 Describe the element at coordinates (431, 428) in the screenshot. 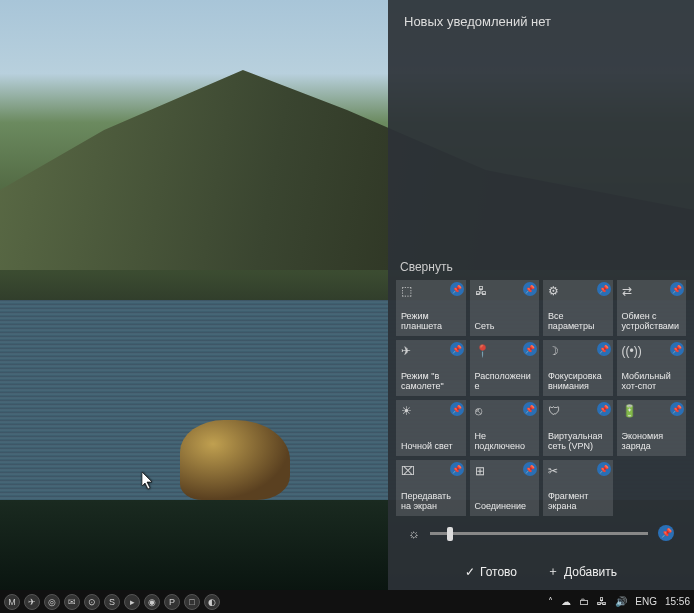

I see `quick-tile-8: 📌☀Ночной свет` at that location.